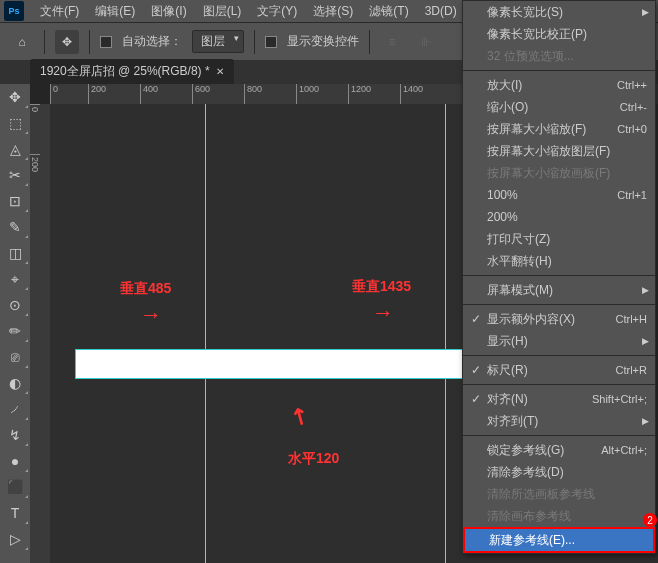  What do you see at coordinates (106, 42) in the screenshot?
I see `auto-select-checkbox` at bounding box center [106, 42].